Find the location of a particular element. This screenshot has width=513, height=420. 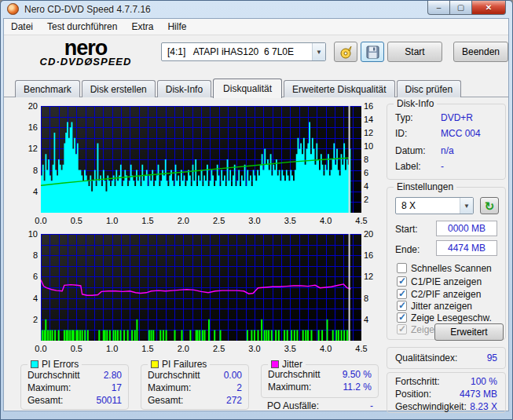

tab-erweiterte-diskqualitaet: Erweiterte Diskqualität is located at coordinates (339, 89).